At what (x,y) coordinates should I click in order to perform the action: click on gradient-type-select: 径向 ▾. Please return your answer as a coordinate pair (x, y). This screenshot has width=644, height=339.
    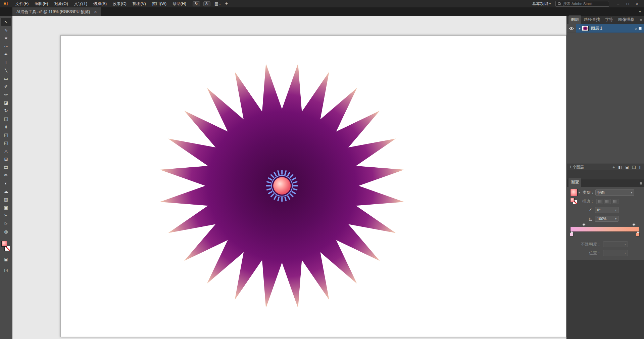
    Looking at the image, I should click on (615, 193).